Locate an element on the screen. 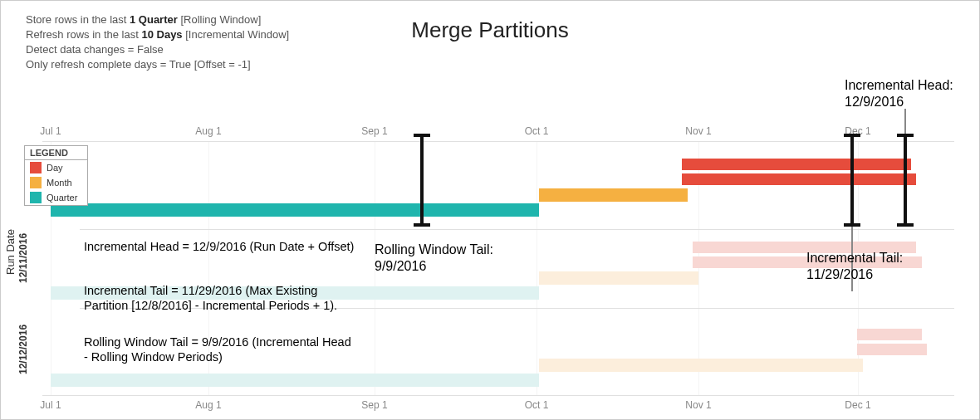 This screenshot has height=420, width=980. legend-swatch-month is located at coordinates (36, 183).